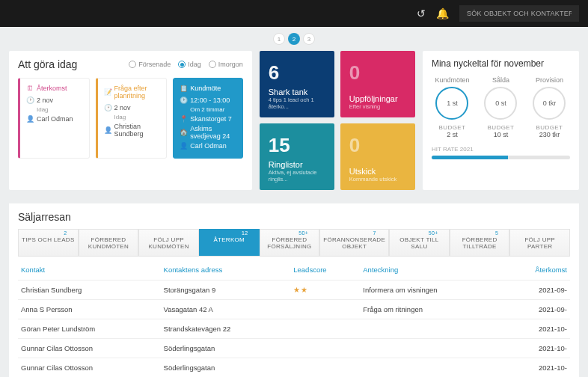  I want to click on todo-filters: Försenade Idag Imorgon, so click(186, 64).